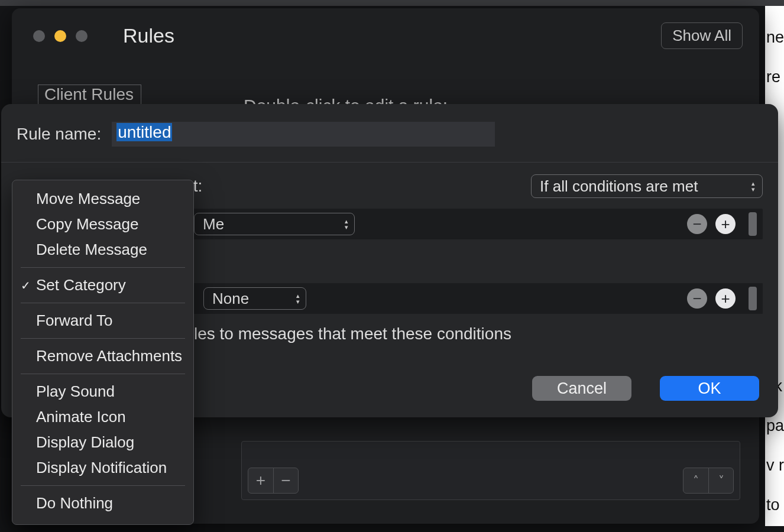 This screenshot has width=784, height=532. Describe the element at coordinates (103, 356) in the screenshot. I see `action-menu-item: Remove Attachments` at that location.